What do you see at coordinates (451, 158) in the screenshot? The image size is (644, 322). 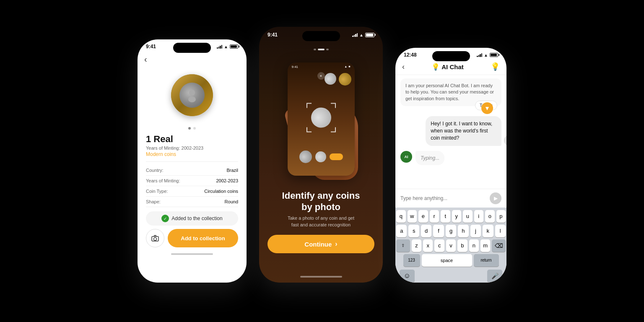 I see `ai-message-1: AI Typing...` at bounding box center [451, 158].